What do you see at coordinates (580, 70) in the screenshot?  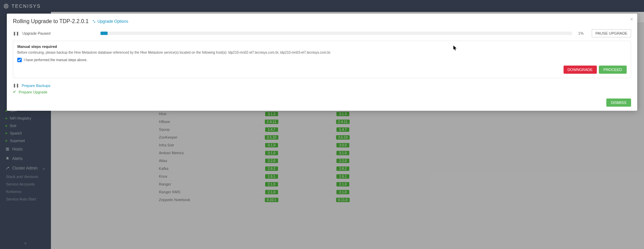 I see `downgrade-button: DOWNGRADE` at bounding box center [580, 70].